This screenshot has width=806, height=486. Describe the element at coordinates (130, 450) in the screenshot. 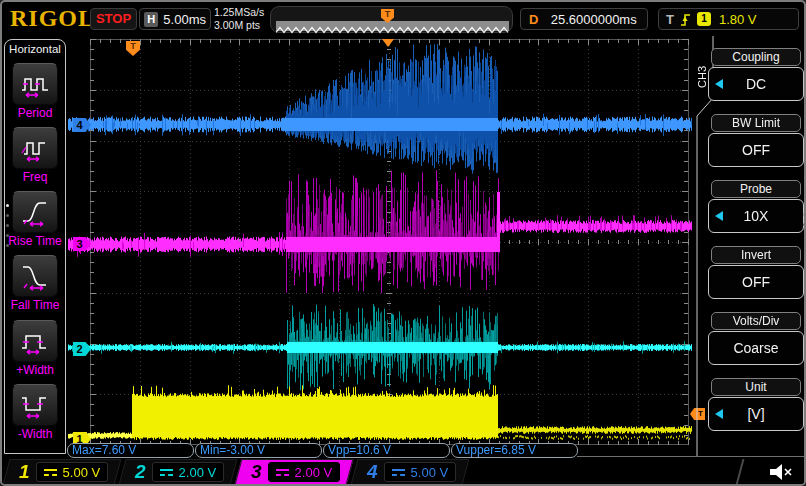

I see `measurement-max: Max=7.60 V` at that location.